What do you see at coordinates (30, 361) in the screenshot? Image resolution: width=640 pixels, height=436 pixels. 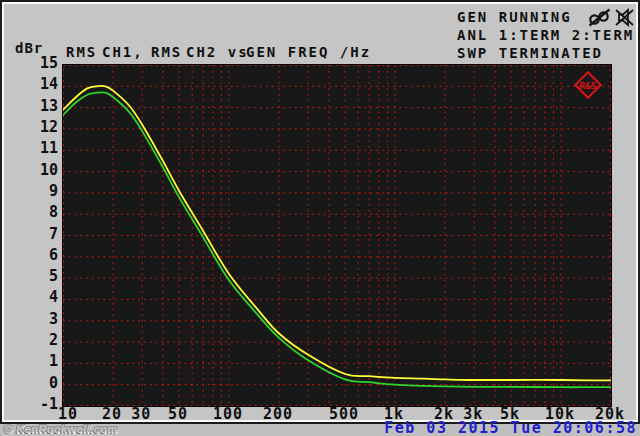 I see `y-tick-label: 1` at bounding box center [30, 361].